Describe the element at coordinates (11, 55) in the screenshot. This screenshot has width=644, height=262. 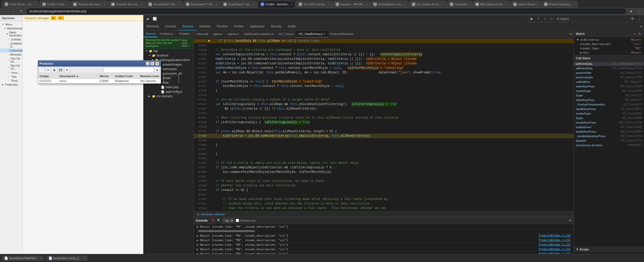
I see `left-tree-item-6: □Monedas` at that location.